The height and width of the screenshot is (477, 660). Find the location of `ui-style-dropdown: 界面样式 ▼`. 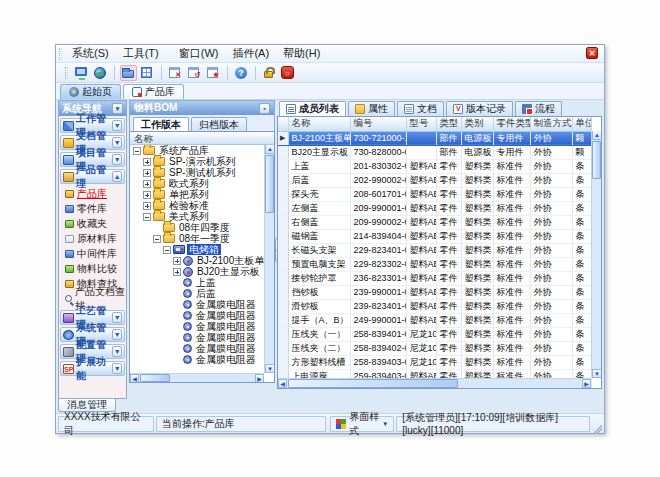

ui-style-dropdown: 界面样式 ▼ is located at coordinates (362, 424).